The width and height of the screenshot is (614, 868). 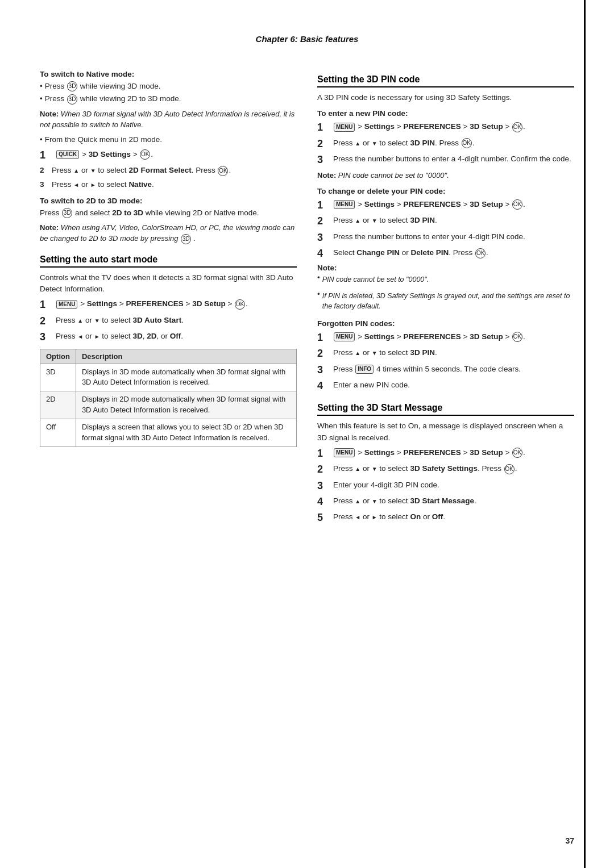 What do you see at coordinates (168, 185) in the screenshot?
I see `native-step-3: 3 Press or to select Native.` at bounding box center [168, 185].